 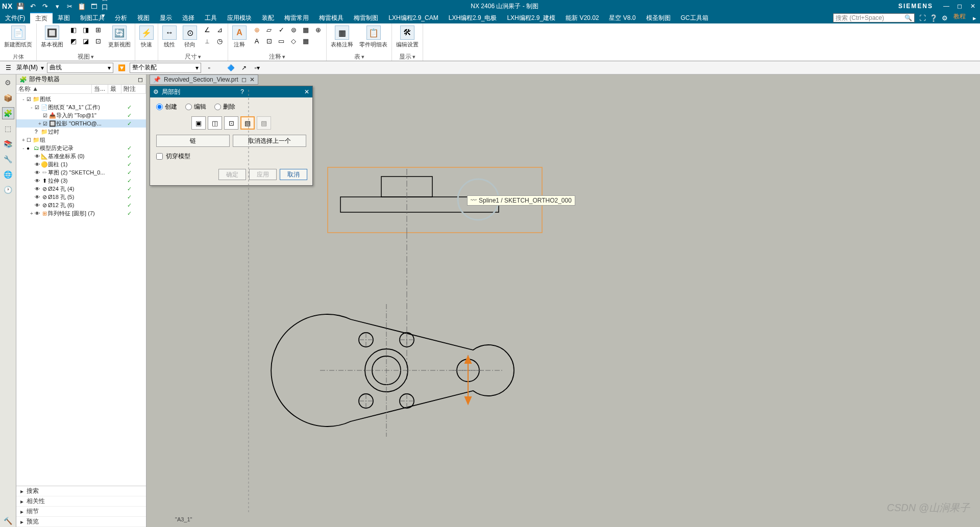 What do you see at coordinates (81, 140) in the screenshot?
I see `tree-row: +☐📁组` at bounding box center [81, 140].